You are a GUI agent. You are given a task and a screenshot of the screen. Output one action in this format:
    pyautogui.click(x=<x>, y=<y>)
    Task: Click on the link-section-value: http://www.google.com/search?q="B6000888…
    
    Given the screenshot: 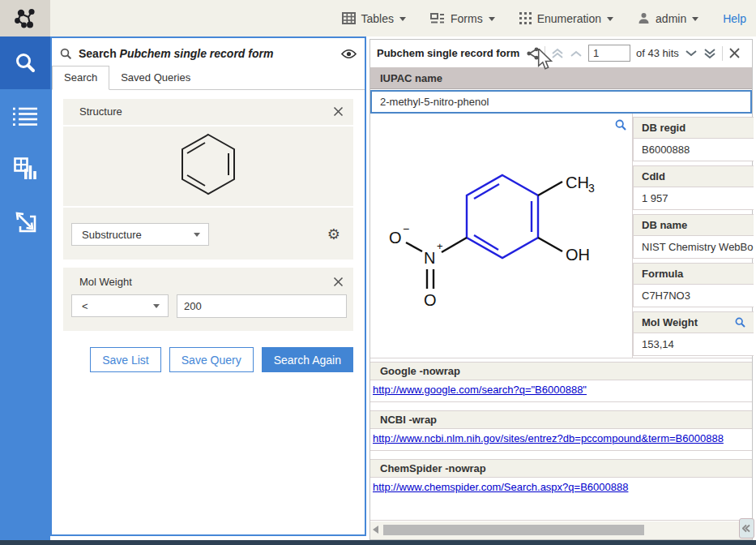 What is the action you would take?
    pyautogui.click(x=561, y=391)
    